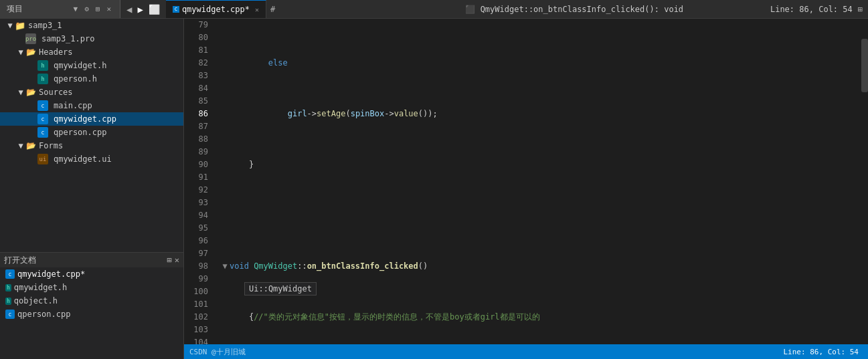 The width and height of the screenshot is (868, 359). Describe the element at coordinates (198, 25) in the screenshot. I see `ln-79: 79` at that location.